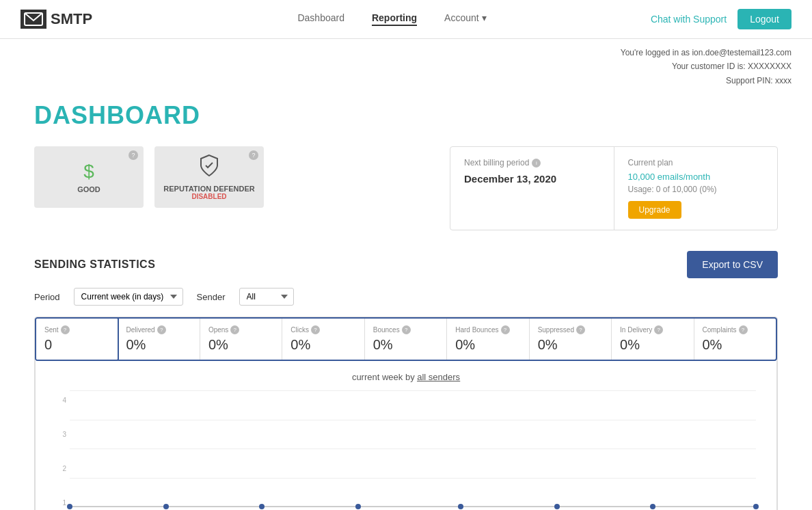 This screenshot has height=510, width=812. Describe the element at coordinates (652, 330) in the screenshot. I see `stat-in-delivery-label: In Delivery ?` at that location.